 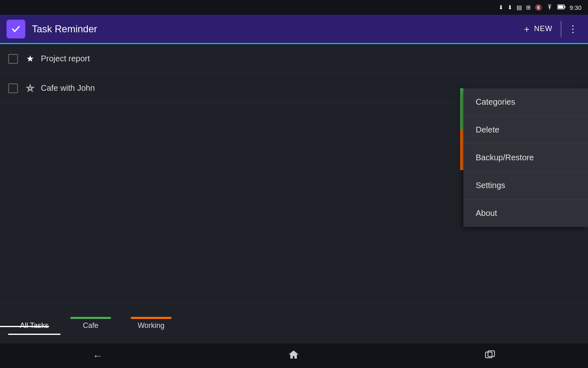 I want to click on tab-cafe-label: Cafe, so click(x=91, y=325).